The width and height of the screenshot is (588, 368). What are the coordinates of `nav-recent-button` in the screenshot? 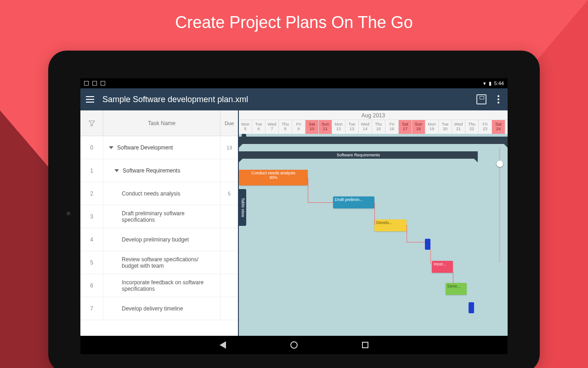 It's located at (365, 345).